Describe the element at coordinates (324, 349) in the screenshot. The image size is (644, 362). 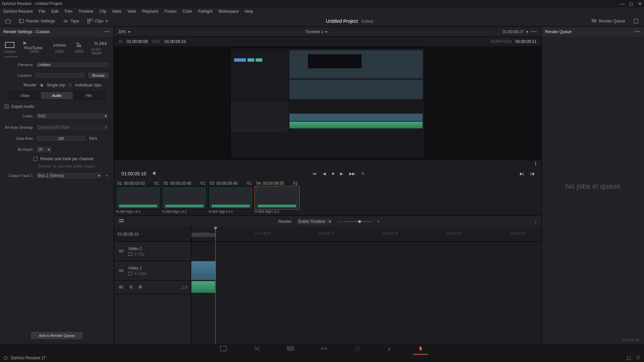
I see `page-fusion` at that location.